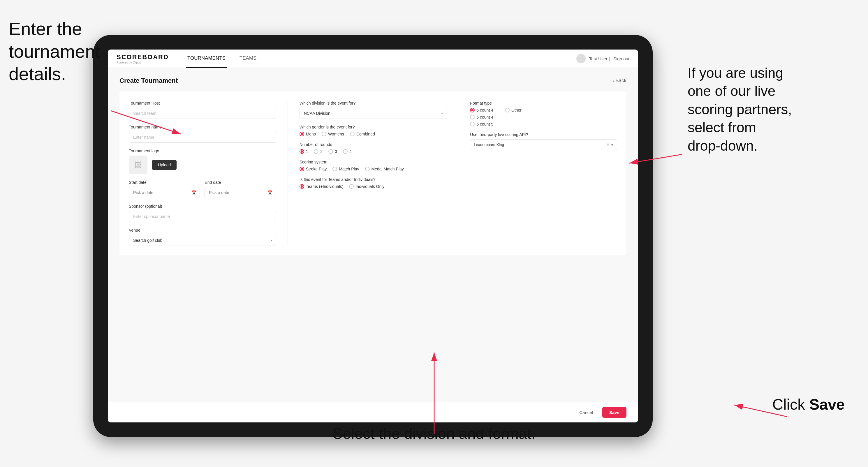  Describe the element at coordinates (373, 152) in the screenshot. I see `rounds-radio-group: 1 2 3 4` at that location.